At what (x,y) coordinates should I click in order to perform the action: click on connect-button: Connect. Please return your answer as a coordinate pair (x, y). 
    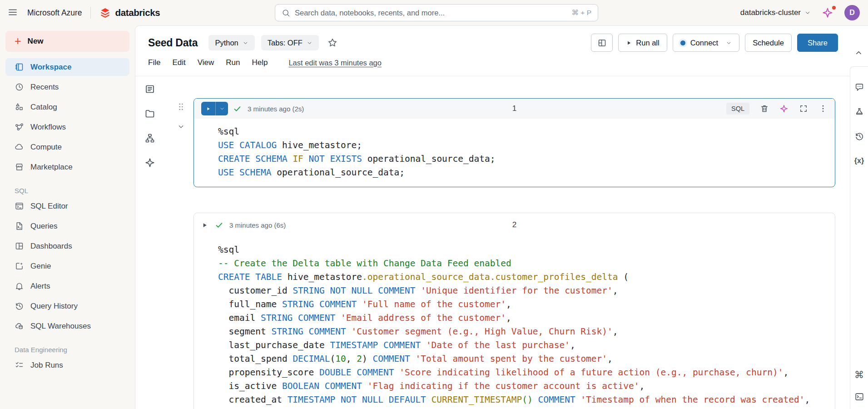
    Looking at the image, I should click on (706, 43).